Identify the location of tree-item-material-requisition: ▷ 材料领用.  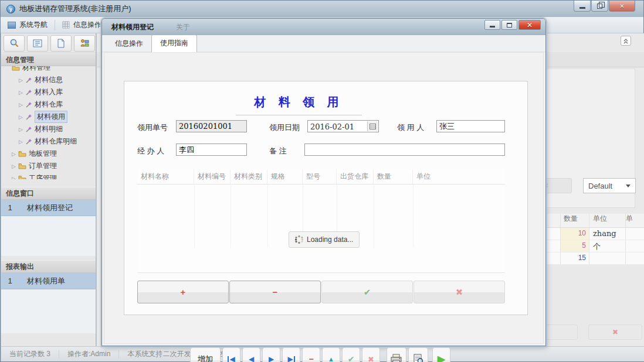
(48, 117).